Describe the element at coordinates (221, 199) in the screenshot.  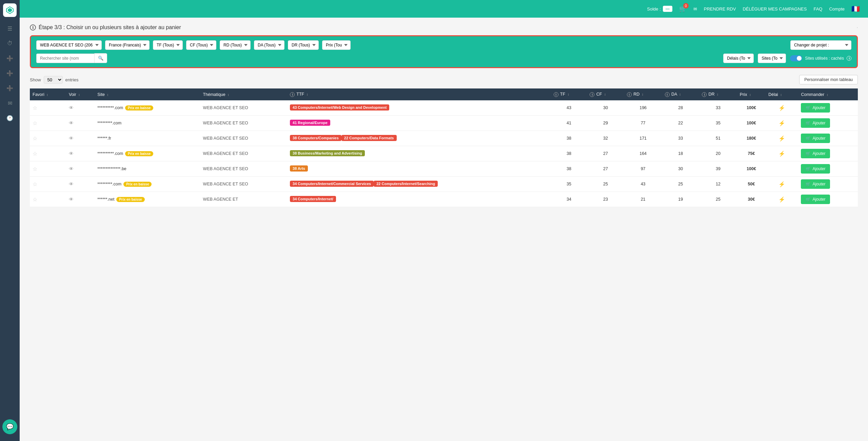
I see `thematic-label: WEB AGENCE ET` at that location.